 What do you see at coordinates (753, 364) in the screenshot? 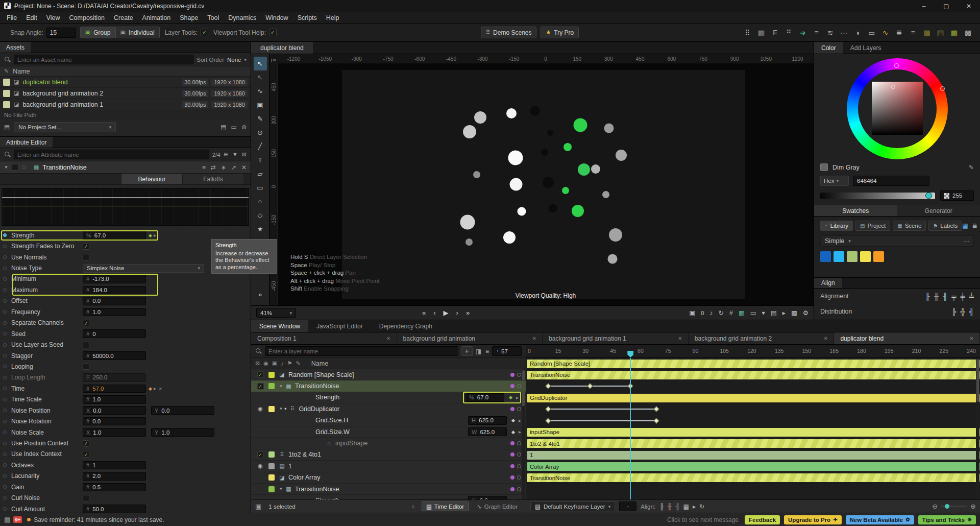
I see `timeline-bar: Random [Shape Scale]` at bounding box center [753, 364].